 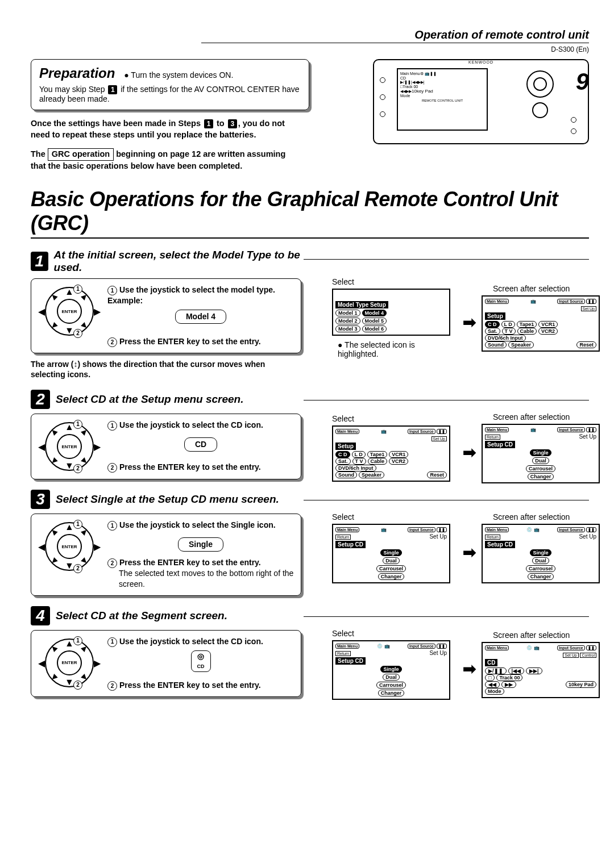 I want to click on once-settings-note: Once the settings have been made in Step…, so click(x=161, y=130).